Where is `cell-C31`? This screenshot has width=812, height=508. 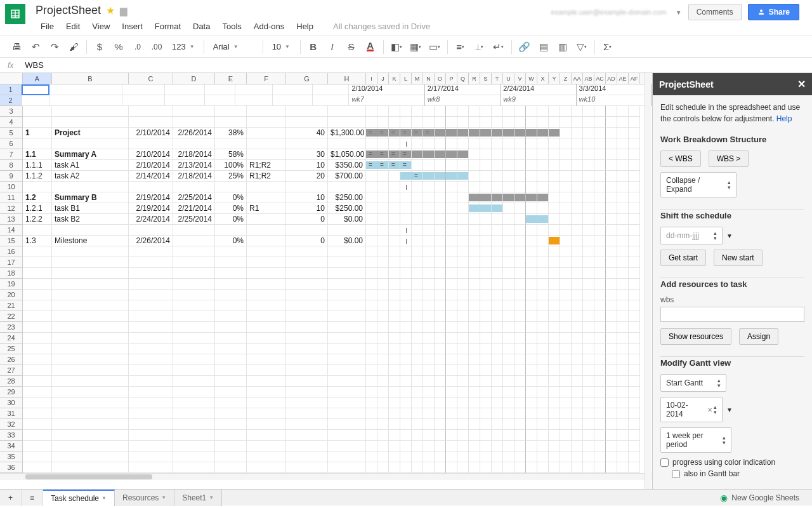
cell-C31 is located at coordinates (151, 414).